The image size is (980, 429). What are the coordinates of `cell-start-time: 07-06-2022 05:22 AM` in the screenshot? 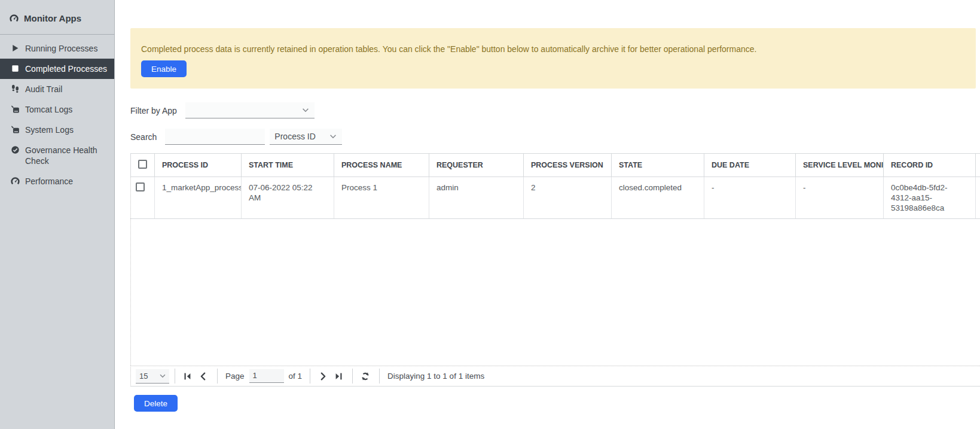 It's located at (288, 198).